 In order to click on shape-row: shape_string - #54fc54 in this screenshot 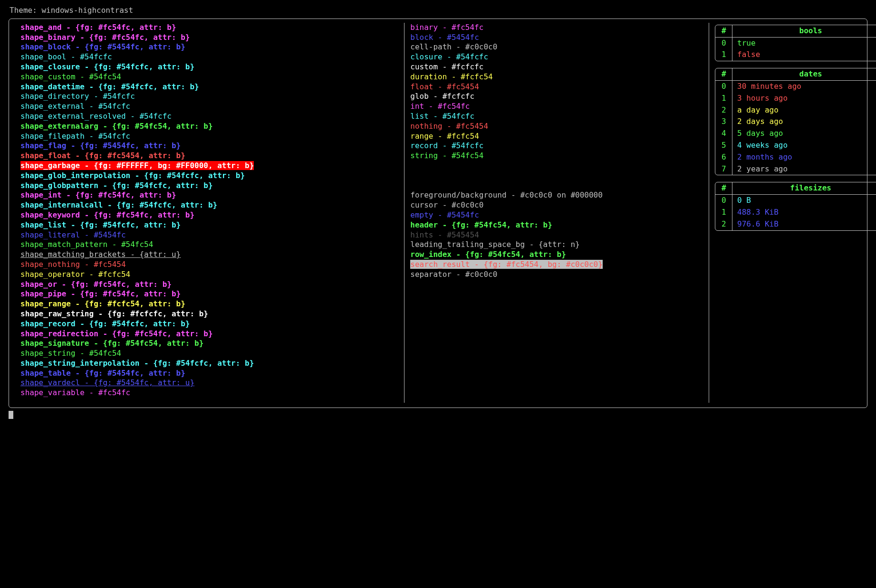, I will do `click(209, 353)`.